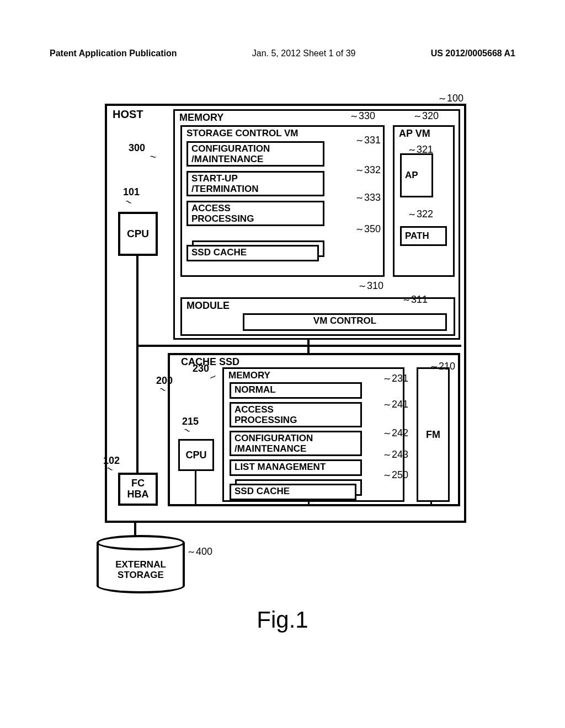 This screenshot has height=728, width=565. Describe the element at coordinates (141, 568) in the screenshot. I see `external-storage-cylinder: EXTERNAL STORAGE` at that location.